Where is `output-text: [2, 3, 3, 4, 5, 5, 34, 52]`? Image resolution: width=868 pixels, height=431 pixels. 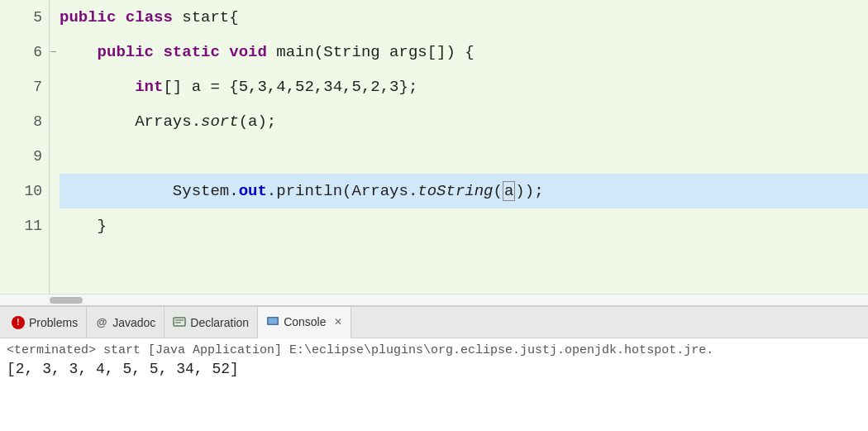
output-text: [2, 3, 3, 4, 5, 5, 34, 52] is located at coordinates (122, 369).